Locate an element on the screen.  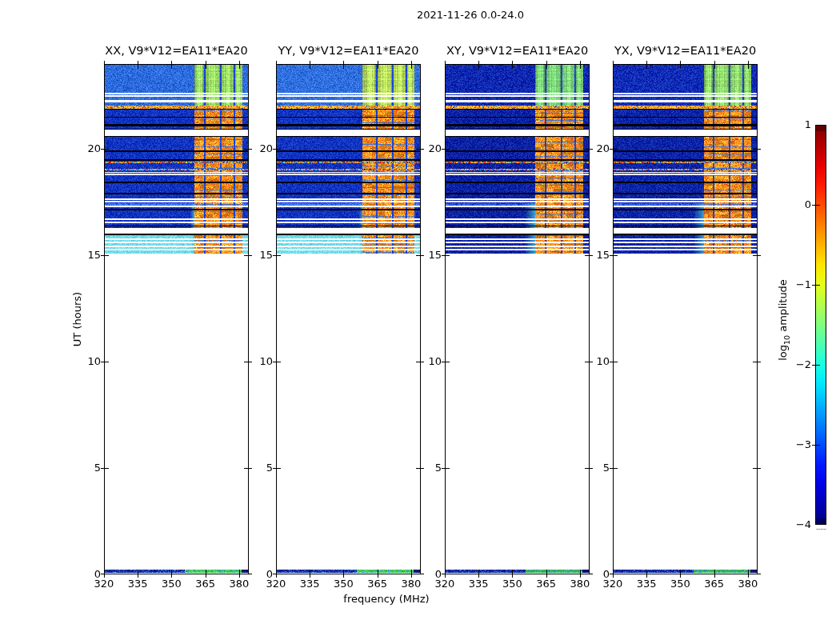
panel-title-yy: YY, V9*V12=EA11*EA20 is located at coordinates (349, 50).